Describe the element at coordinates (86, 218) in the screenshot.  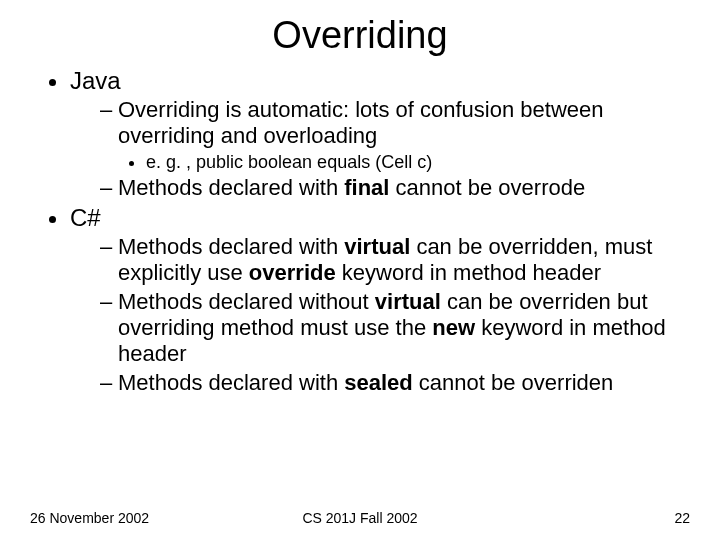
I see `item-label: C#` at that location.